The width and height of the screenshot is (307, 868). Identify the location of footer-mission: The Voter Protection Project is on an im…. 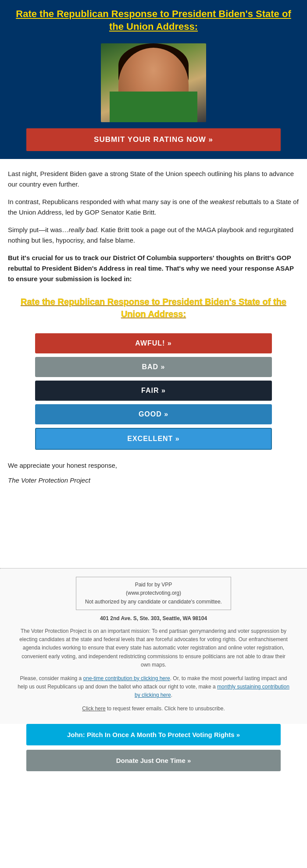
(154, 648).